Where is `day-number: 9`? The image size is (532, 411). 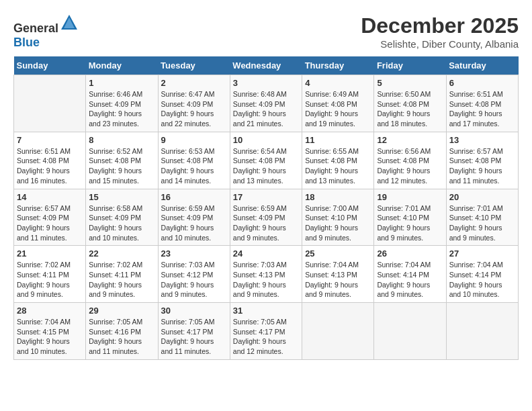 day-number: 9 is located at coordinates (194, 140).